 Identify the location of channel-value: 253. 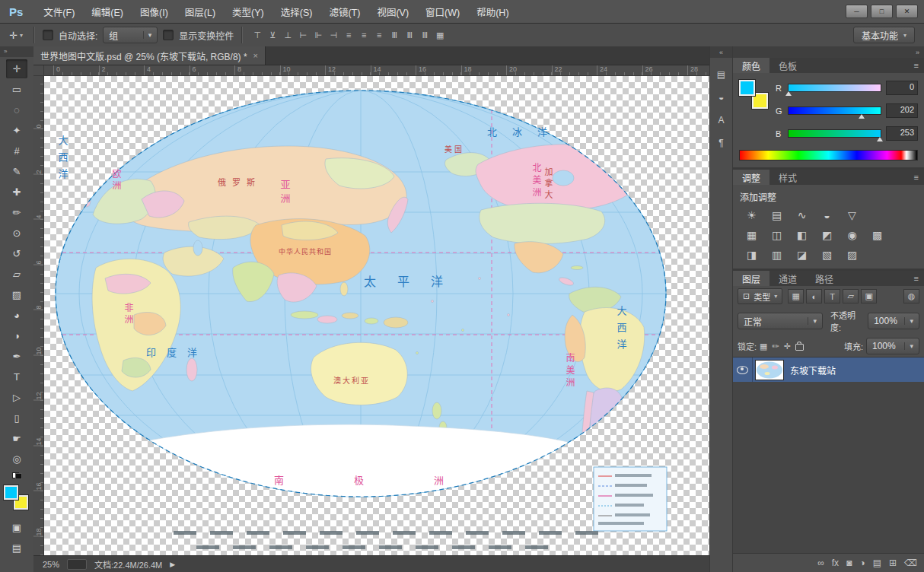
(902, 134).